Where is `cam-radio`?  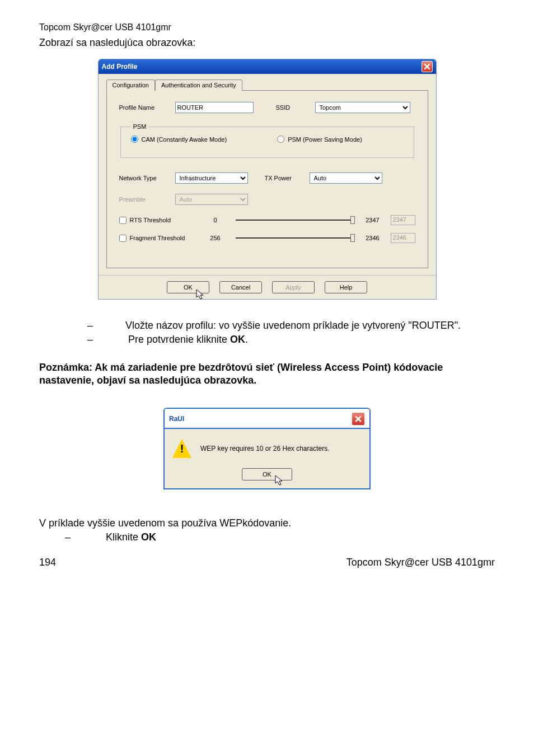
cam-radio is located at coordinates (134, 139).